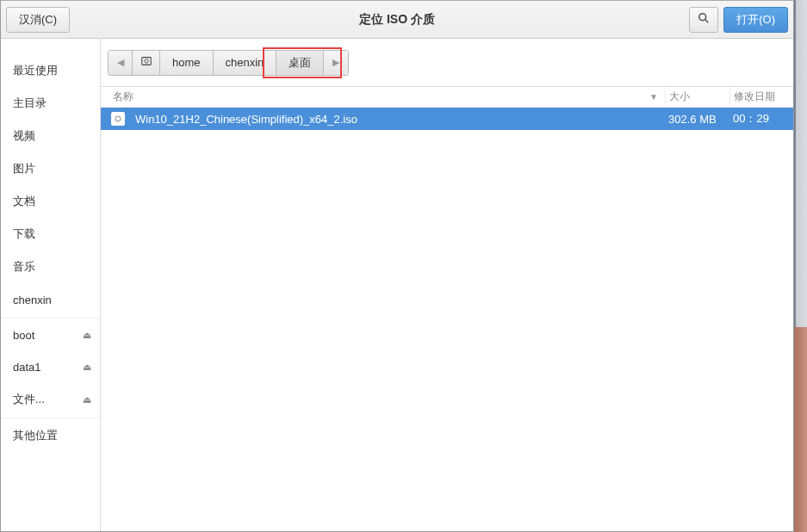  Describe the element at coordinates (50, 267) in the screenshot. I see `sidebar-item: 音乐` at that location.